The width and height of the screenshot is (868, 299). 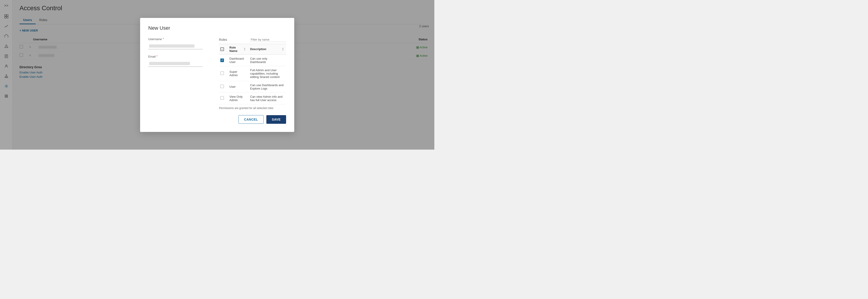 I want to click on permissions-note: Permissions are granted for all selected…, so click(x=253, y=108).